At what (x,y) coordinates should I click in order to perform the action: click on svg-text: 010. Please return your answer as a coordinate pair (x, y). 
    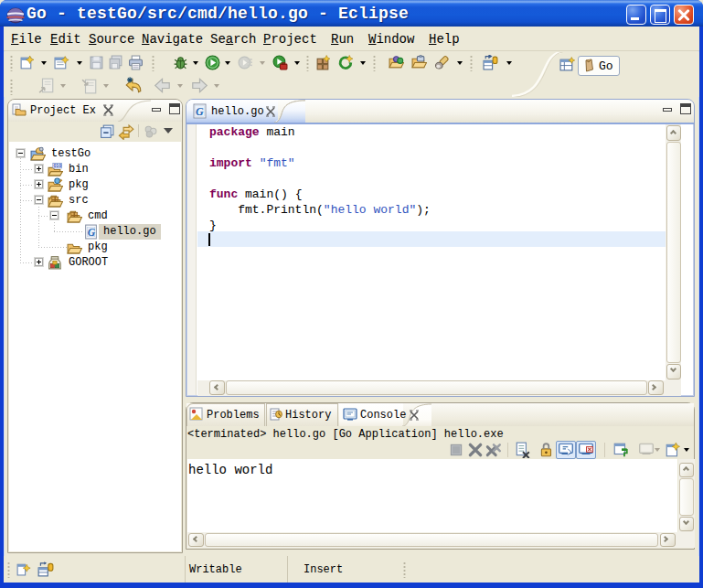
    Looking at the image, I should click on (57, 166).